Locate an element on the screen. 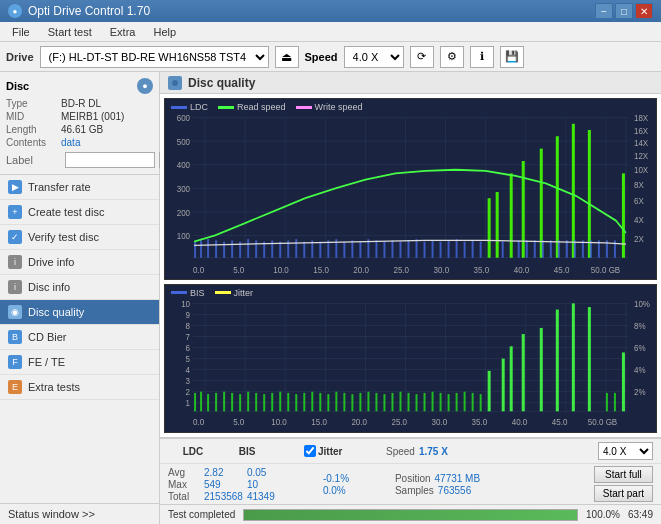 Image resolution: width=661 pixels, height=524 pixels. bis-header: BIS is located at coordinates (248, 452).